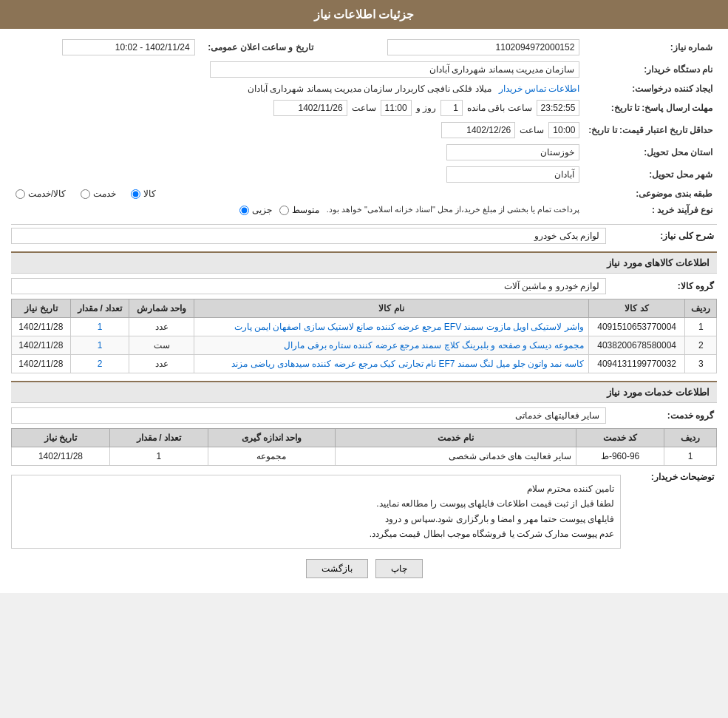  I want to click on namDastgah-value: سازمان مدیریت پسماند شهرداری آبادان, so click(297, 70).